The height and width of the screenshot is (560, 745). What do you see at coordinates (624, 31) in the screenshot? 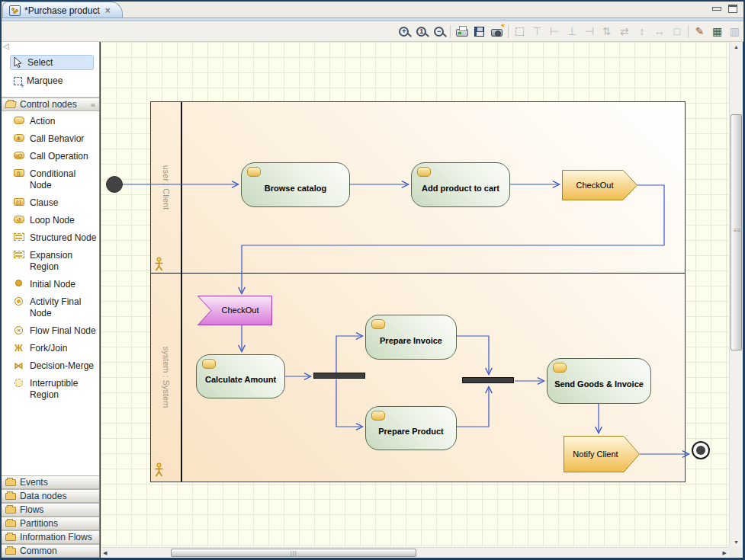
I see `distribute-horizontal-icon: ⇄` at bounding box center [624, 31].